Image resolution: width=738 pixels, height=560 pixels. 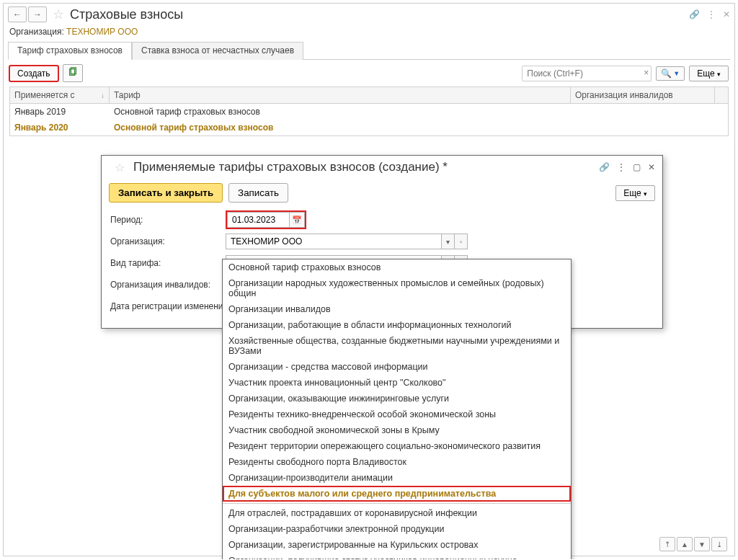 I want to click on tariff-type-label: Вид тарифа:, so click(x=168, y=263).